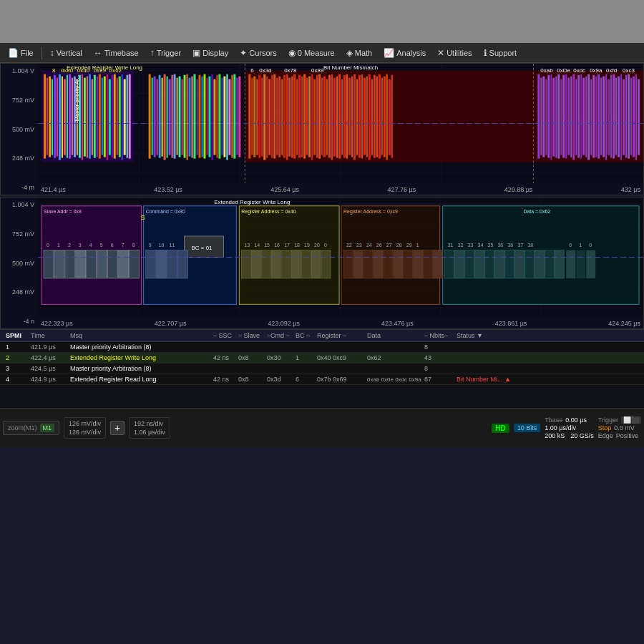 The image size is (644, 644). What do you see at coordinates (202, 248) in the screenshot?
I see `svg-text: BC = 01` at bounding box center [202, 248].